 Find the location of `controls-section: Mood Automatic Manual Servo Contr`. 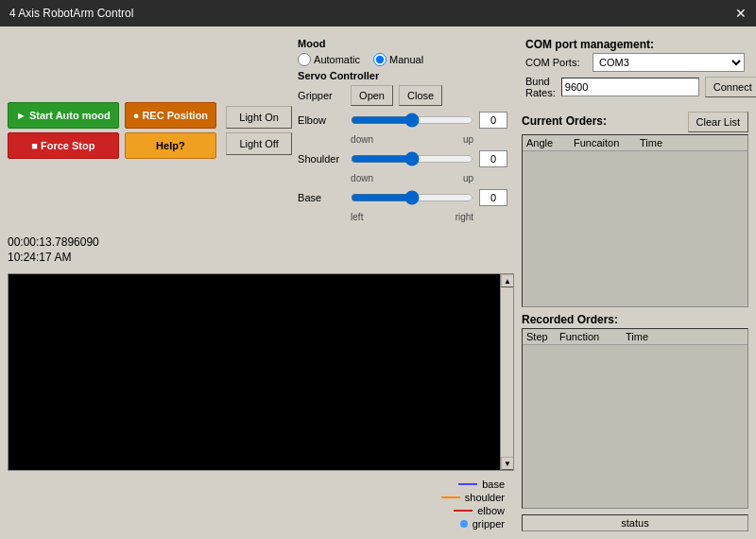

controls-section: Mood Automatic Manual Servo Contr is located at coordinates (403, 130).